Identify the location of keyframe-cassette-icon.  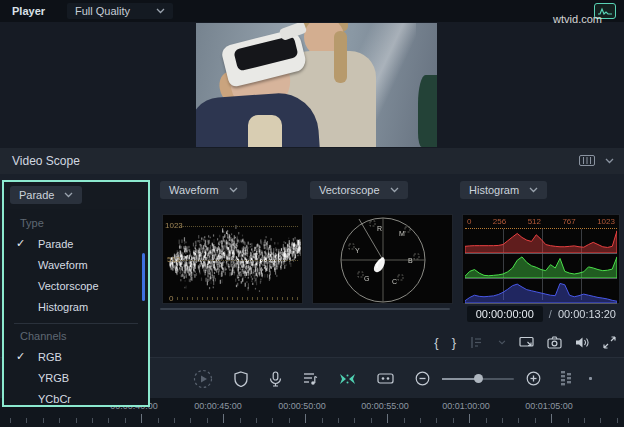
(386, 378).